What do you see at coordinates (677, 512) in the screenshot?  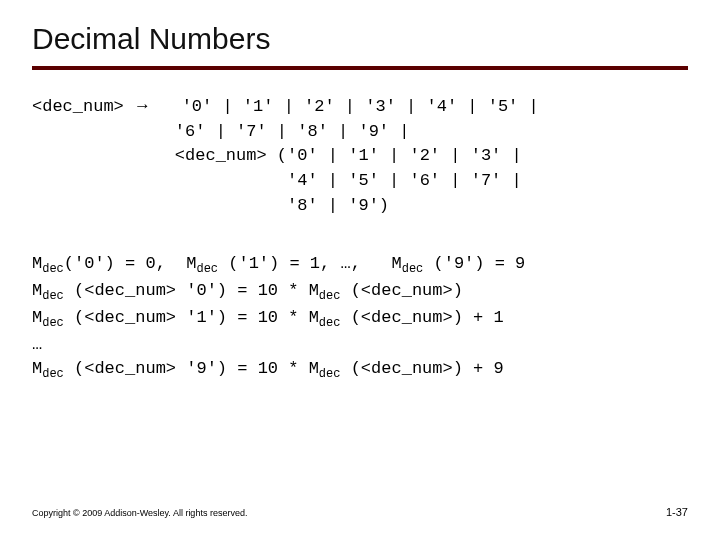 I see `page-number: 1-37` at bounding box center [677, 512].